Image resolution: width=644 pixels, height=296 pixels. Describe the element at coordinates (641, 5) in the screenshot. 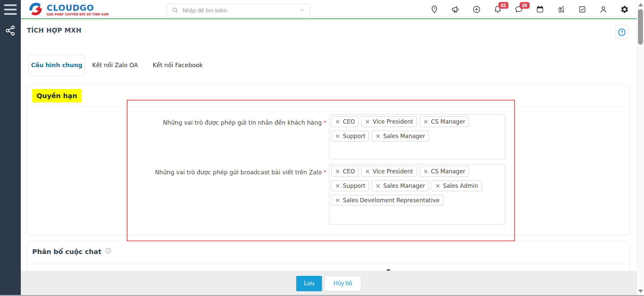

I see `scroll-up-arrow-icon` at that location.